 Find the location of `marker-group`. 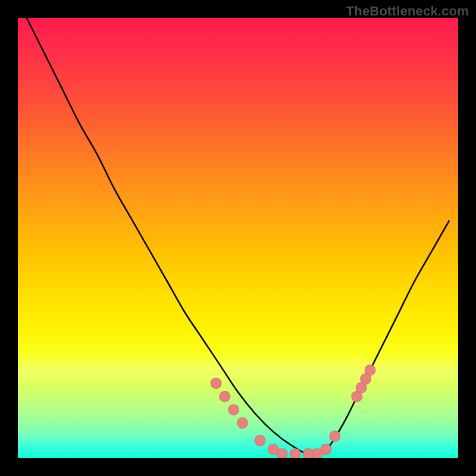

marker-group is located at coordinates (293, 412).